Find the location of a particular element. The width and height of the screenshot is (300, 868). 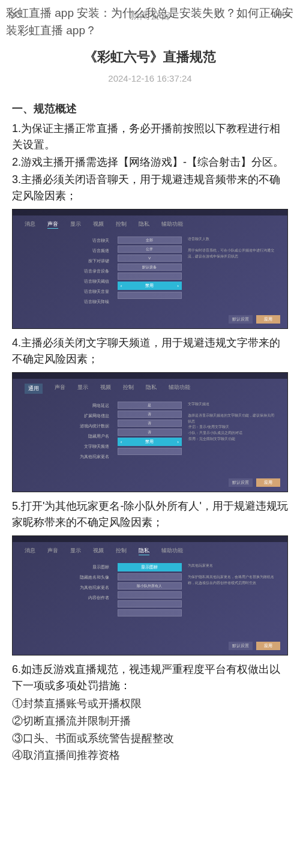

option-value: 是 is located at coordinates (150, 405).